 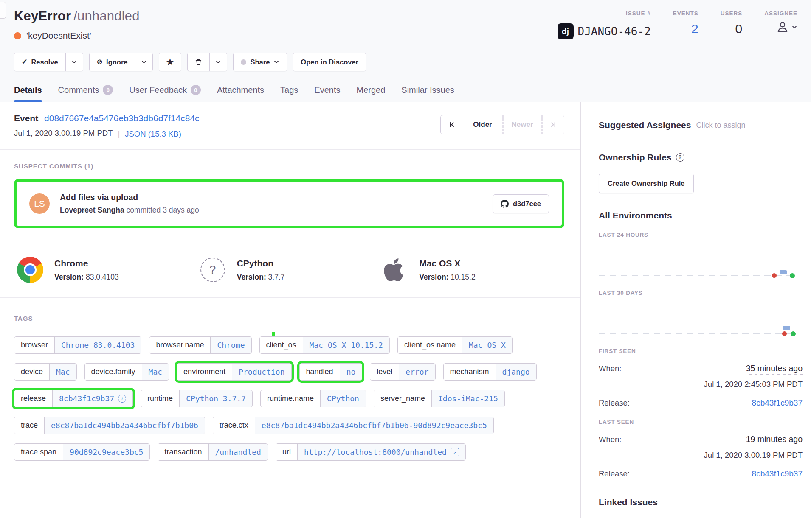 What do you see at coordinates (240, 93) in the screenshot?
I see `tab-attachments: Attachments` at bounding box center [240, 93].